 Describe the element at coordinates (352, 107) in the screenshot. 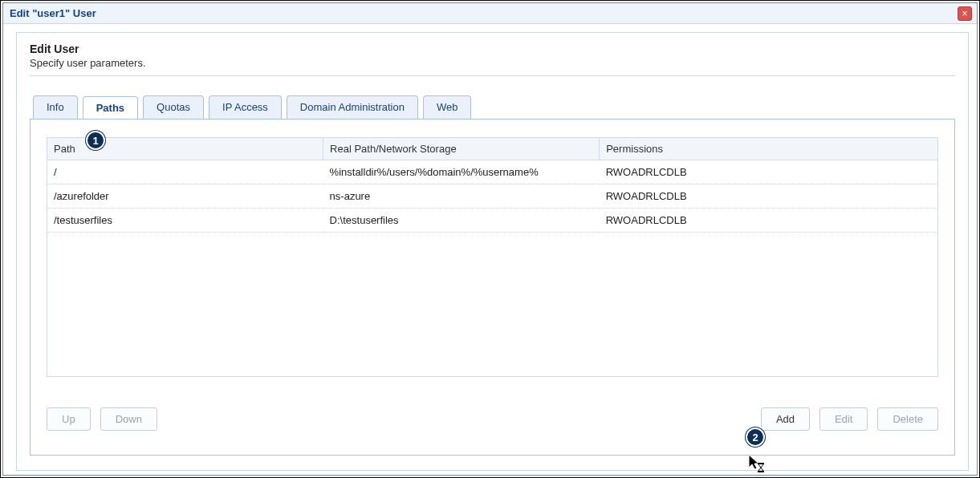

I see `tab-domain-admin: Domain Administration` at that location.